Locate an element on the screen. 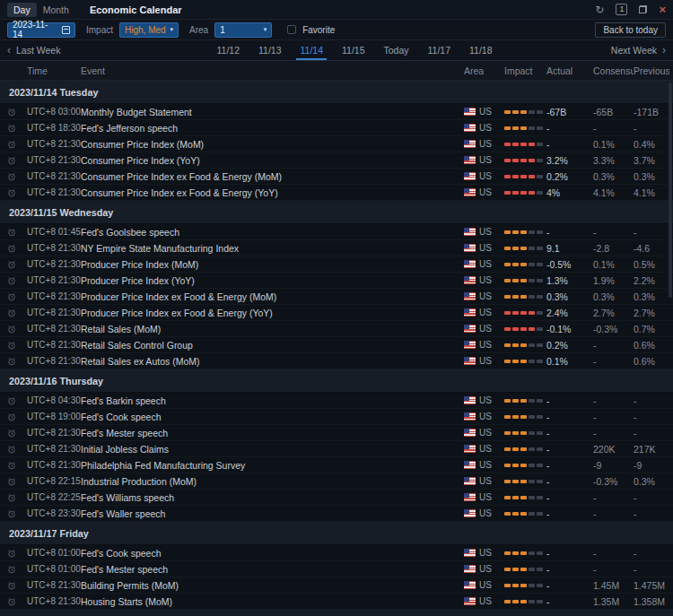 This screenshot has width=673, height=616. event-row: UTC+8 21:30Producer Price Index (MoM)US-… is located at coordinates (336, 265).